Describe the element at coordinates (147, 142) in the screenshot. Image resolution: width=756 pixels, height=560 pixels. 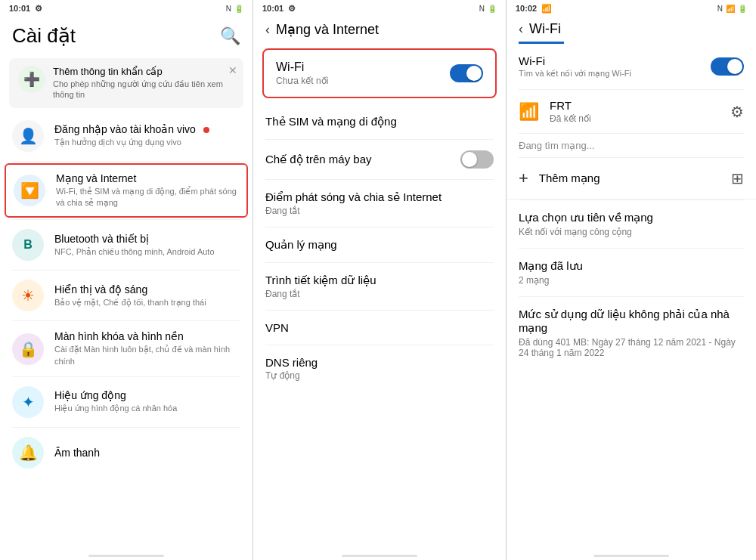
I see `vivo-sub: Tận hưởng dịch vụ ứng dụng vivo` at that location.